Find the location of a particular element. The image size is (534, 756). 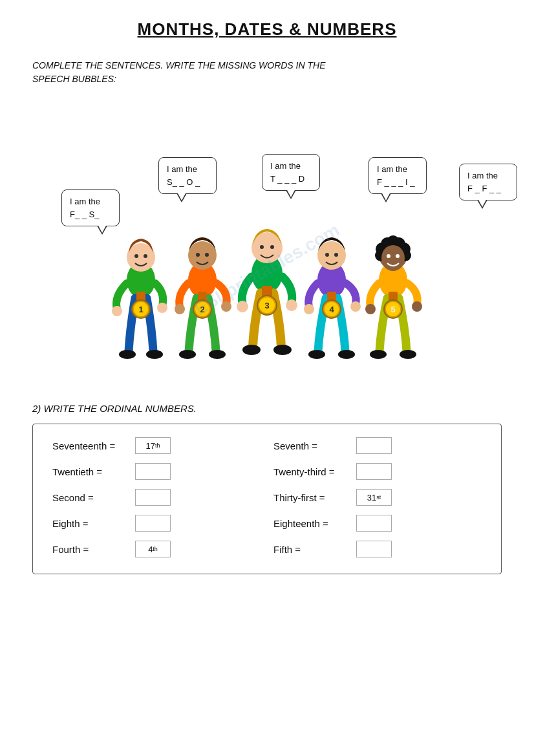

kid-2: 2 is located at coordinates (203, 299).